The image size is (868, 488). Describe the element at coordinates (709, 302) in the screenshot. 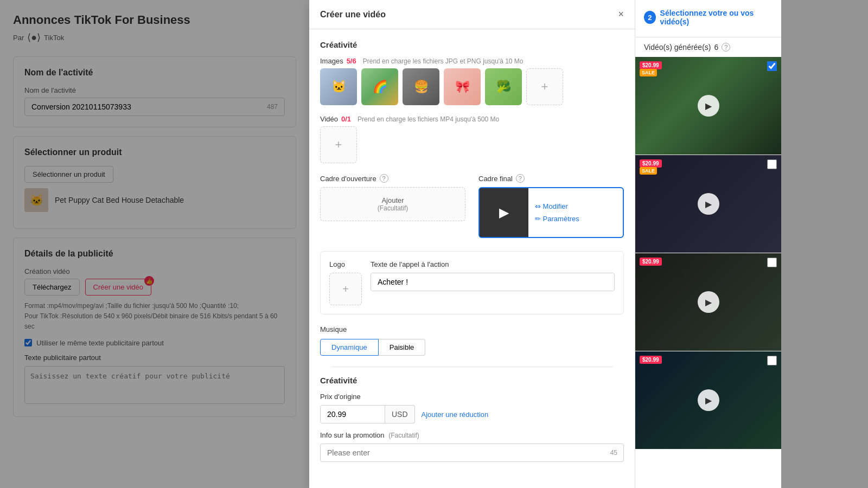

I see `play-button-3: ▶` at that location.